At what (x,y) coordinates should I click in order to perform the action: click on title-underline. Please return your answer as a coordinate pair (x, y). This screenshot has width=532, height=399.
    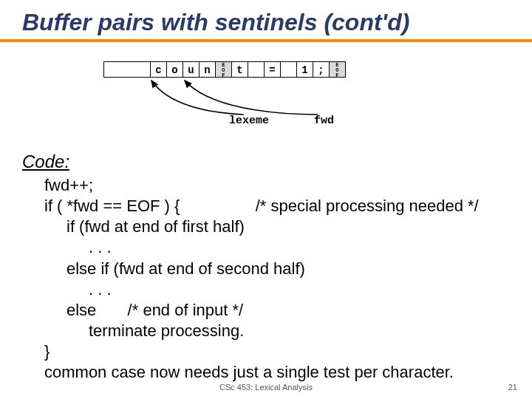
    Looking at the image, I should click on (266, 41).